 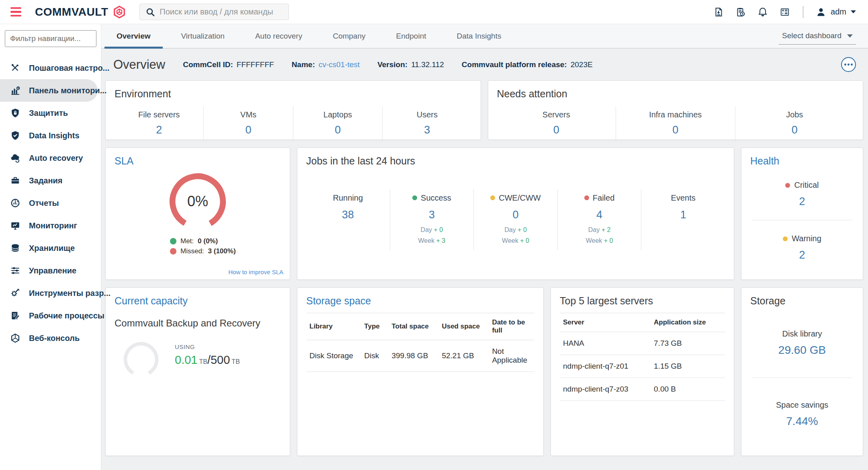 I want to click on sidebar-item-label: Data Insights, so click(x=54, y=136).